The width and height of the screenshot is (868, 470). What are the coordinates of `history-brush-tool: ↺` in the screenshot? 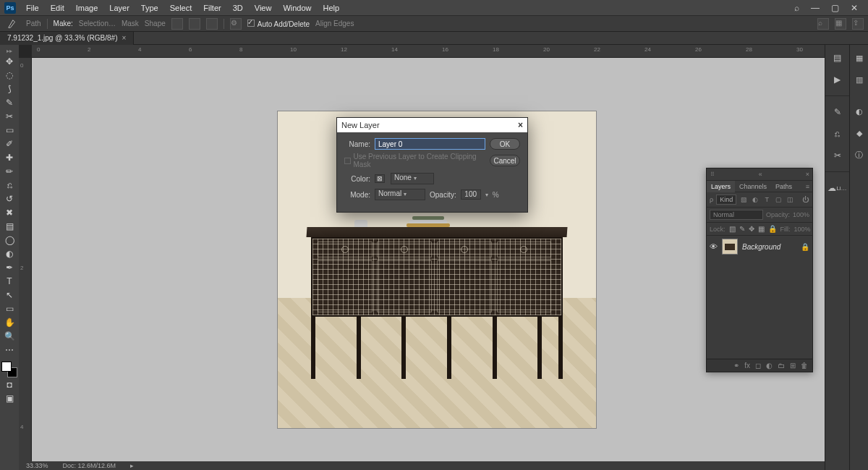 It's located at (9, 199).